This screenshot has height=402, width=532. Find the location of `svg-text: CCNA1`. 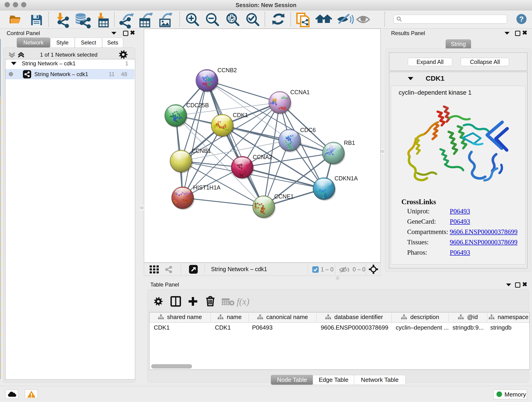

svg-text: CCNA1 is located at coordinates (300, 92).